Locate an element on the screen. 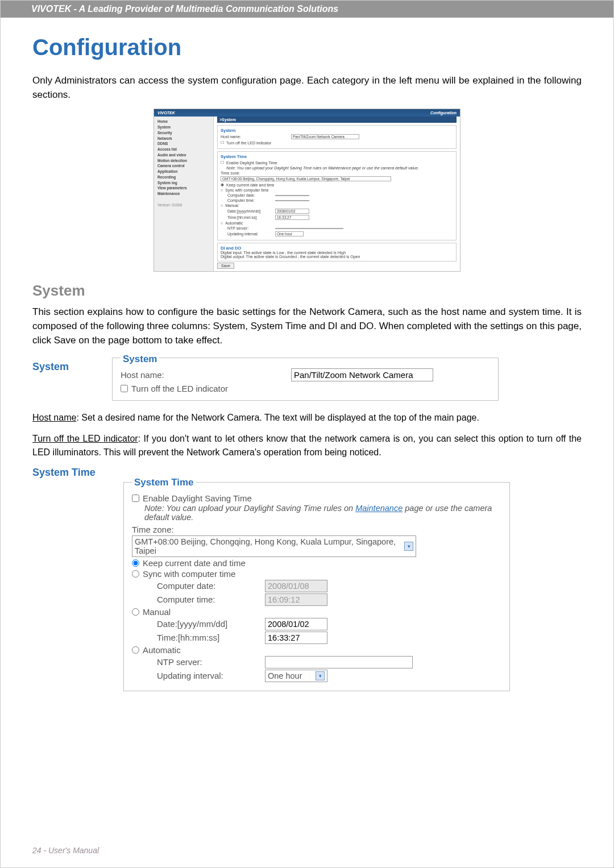 The height and width of the screenshot is (868, 614). keep-label: Keep current date and time is located at coordinates (194, 563).